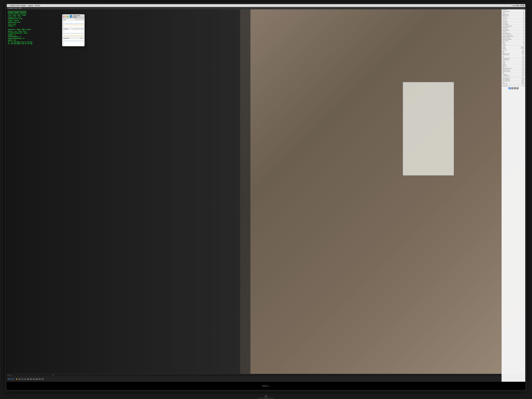 The image size is (532, 399). What do you see at coordinates (20, 33) in the screenshot?
I see `opencl-line-10: FramePrefetchLatency: 517ms` at bounding box center [20, 33].